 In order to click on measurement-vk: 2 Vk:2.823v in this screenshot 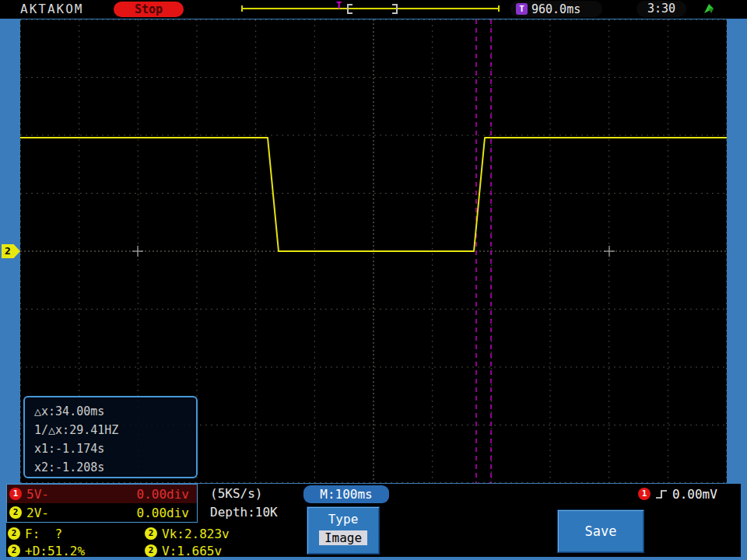, I will do `click(187, 534)`.